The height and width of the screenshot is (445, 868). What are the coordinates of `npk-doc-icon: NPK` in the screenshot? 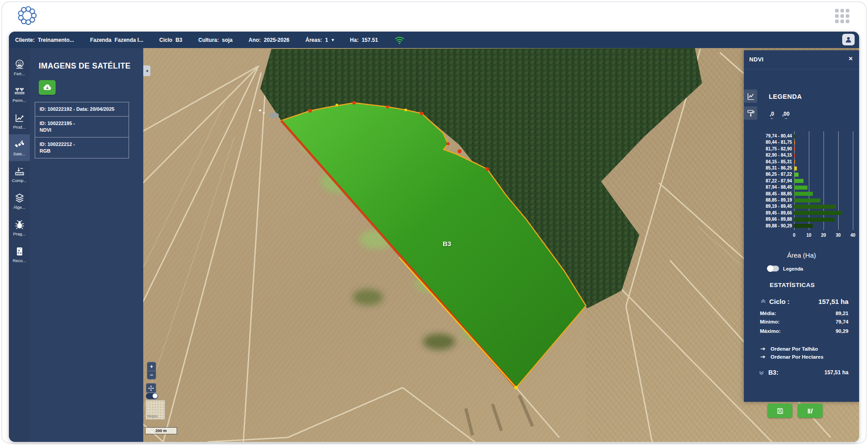 It's located at (20, 251).